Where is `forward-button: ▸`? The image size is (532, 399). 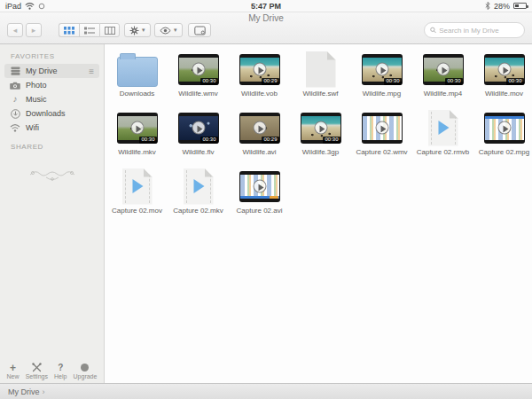
forward-button: ▸ is located at coordinates (34, 30).